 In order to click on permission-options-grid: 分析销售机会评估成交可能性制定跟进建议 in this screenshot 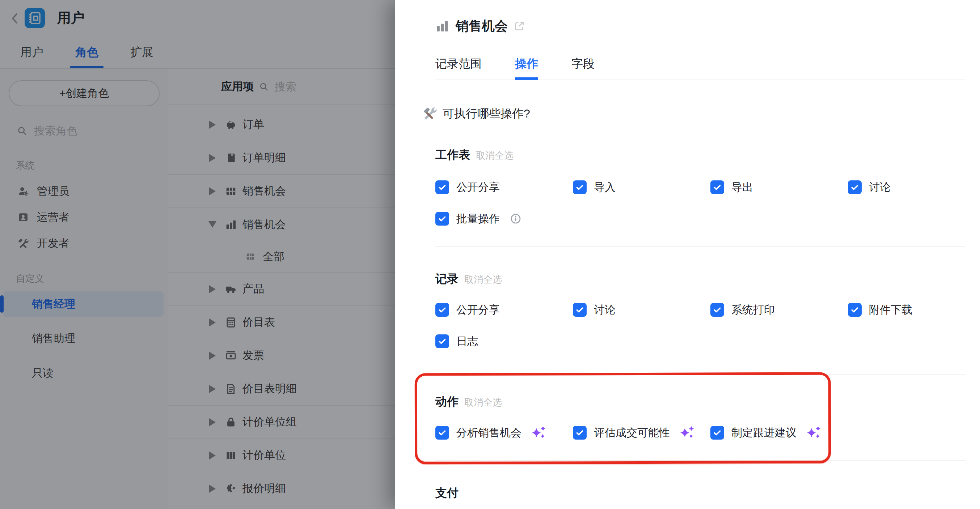, I will do `click(700, 433)`.